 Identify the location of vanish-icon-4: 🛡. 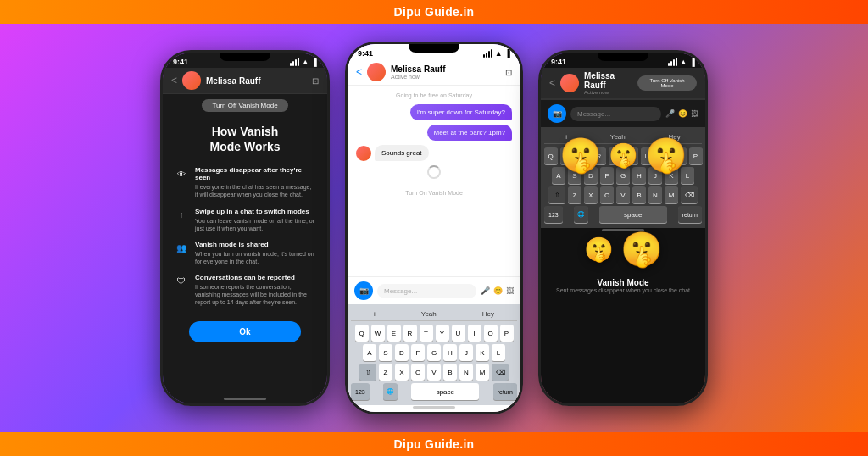
(181, 281).